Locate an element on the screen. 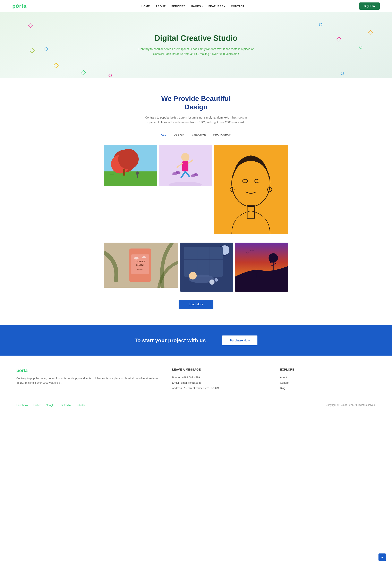 The height and width of the screenshot is (567, 392). social-linkedin: Linkedin is located at coordinates (66, 405).